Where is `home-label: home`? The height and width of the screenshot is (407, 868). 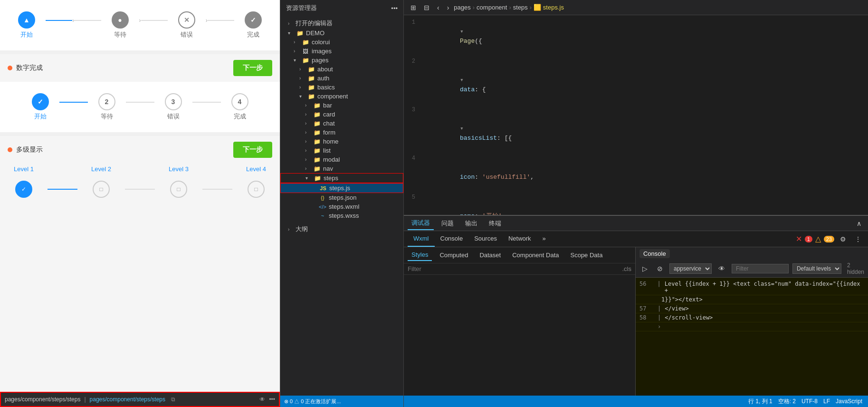
home-label: home is located at coordinates (331, 142).